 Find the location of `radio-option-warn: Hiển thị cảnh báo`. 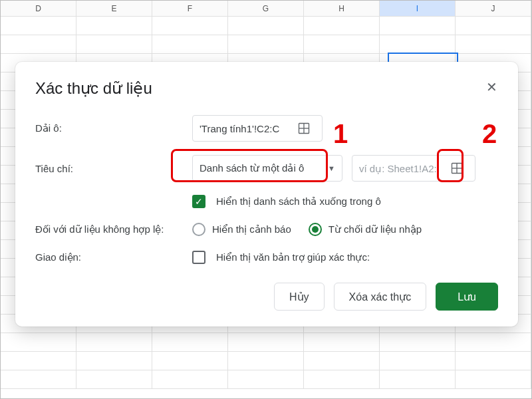

radio-option-warn: Hiển thị cảnh báo is located at coordinates (242, 229).